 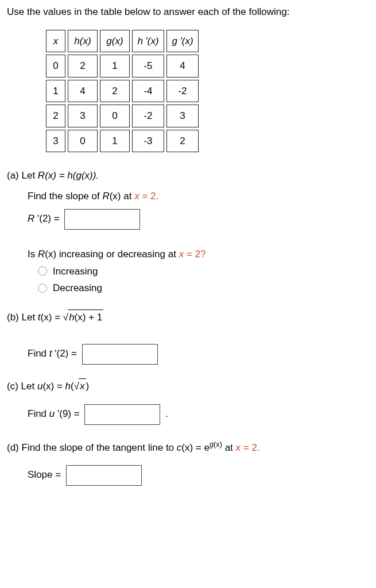 I want to click on radio-label-decreasing: Decreasing, so click(x=77, y=288).